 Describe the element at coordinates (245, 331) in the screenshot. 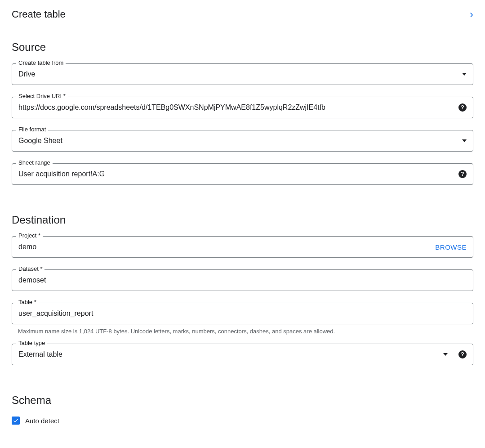

I see `table-helper-text: Maximum name size is 1,024 UTF-8 bytes. …` at that location.